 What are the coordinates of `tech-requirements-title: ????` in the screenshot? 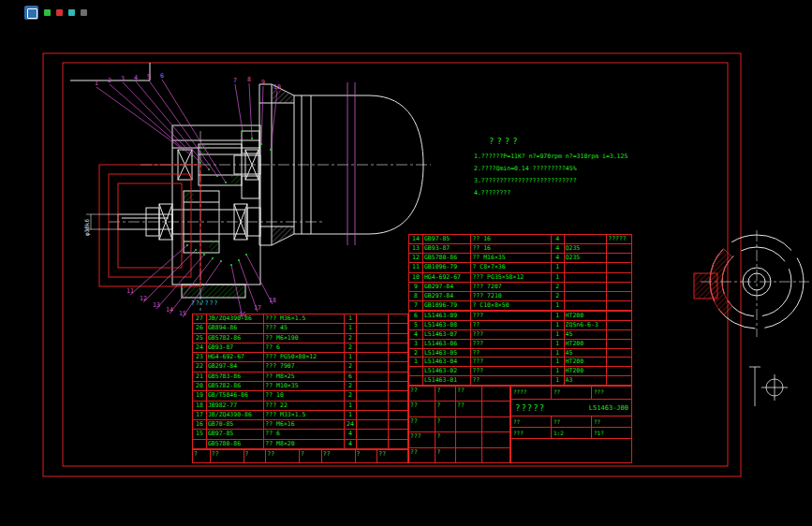 It's located at (558, 141).